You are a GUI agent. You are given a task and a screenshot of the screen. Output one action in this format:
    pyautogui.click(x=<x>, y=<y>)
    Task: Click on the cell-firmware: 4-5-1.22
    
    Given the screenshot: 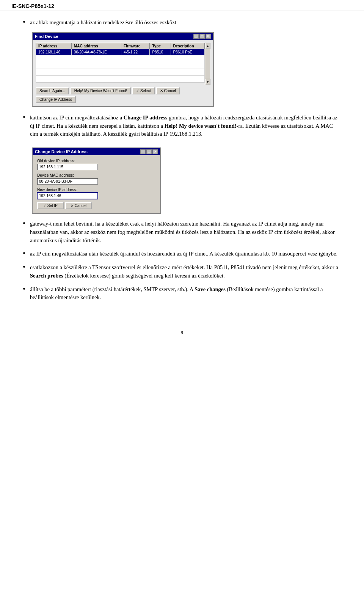 What is the action you would take?
    pyautogui.click(x=135, y=52)
    